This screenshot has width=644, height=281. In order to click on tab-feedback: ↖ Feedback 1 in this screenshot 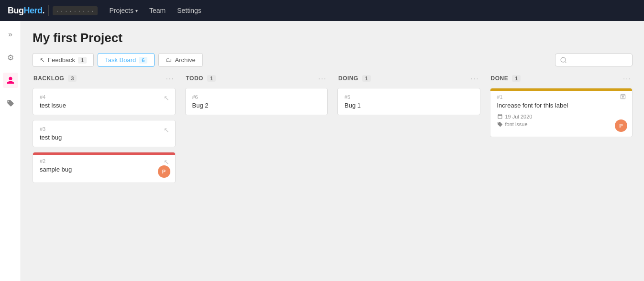, I will do `click(63, 60)`.